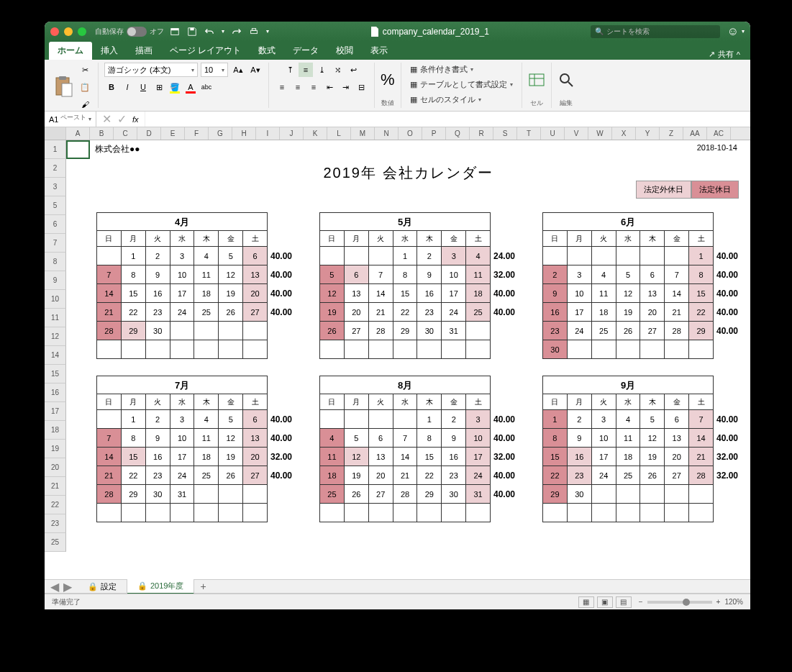  What do you see at coordinates (245, 134) in the screenshot?
I see `col-header-H: H` at bounding box center [245, 134].